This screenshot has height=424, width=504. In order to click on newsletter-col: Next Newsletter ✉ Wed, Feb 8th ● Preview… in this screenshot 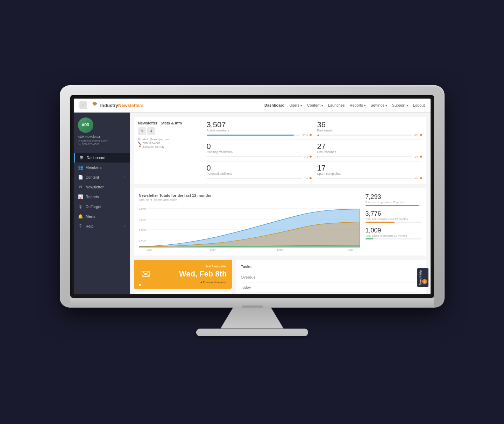, I will do `click(183, 277)`.